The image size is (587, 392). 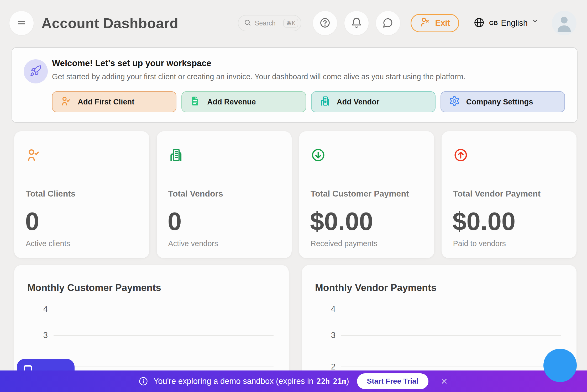 I want to click on total-customer-payment-card: Total Customer Payment $0.00 Received pa…, so click(x=366, y=195).